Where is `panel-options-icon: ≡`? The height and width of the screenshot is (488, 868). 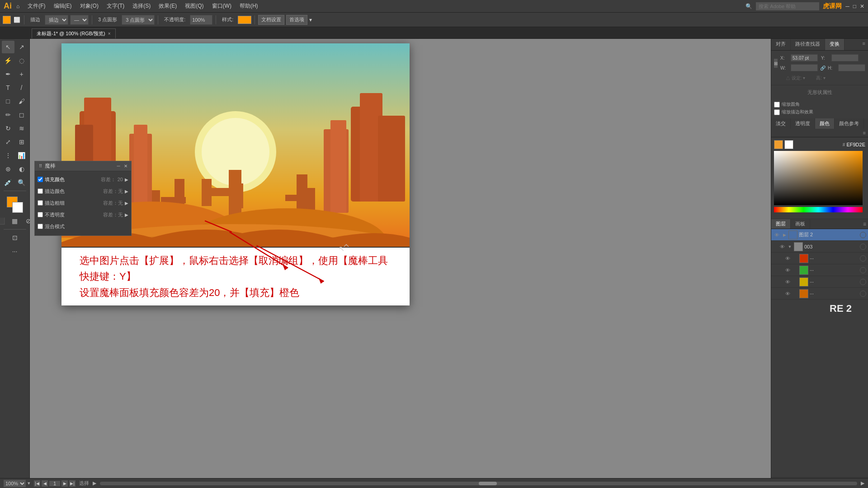 panel-options-icon: ≡ is located at coordinates (864, 44).